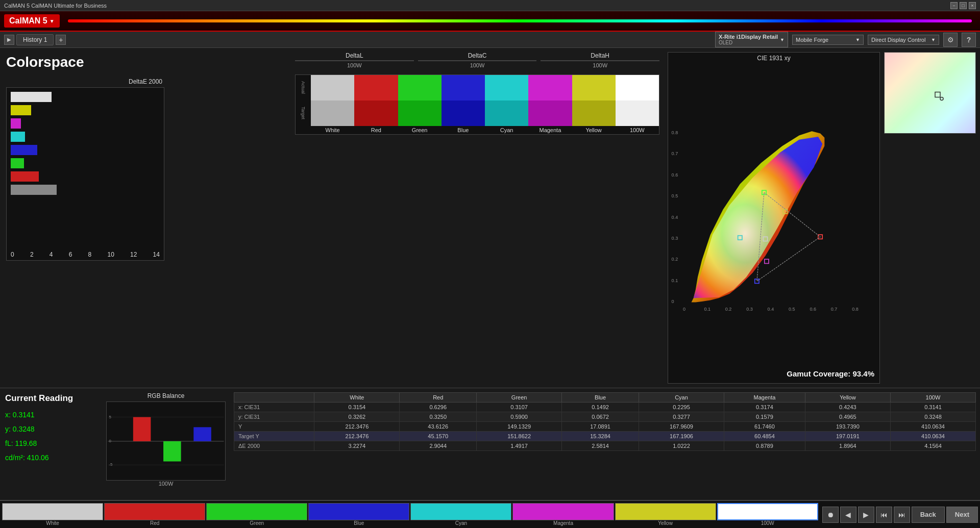 This screenshot has width=980, height=528. Describe the element at coordinates (563, 514) in the screenshot. I see `strip-magenta: Magenta` at that location.